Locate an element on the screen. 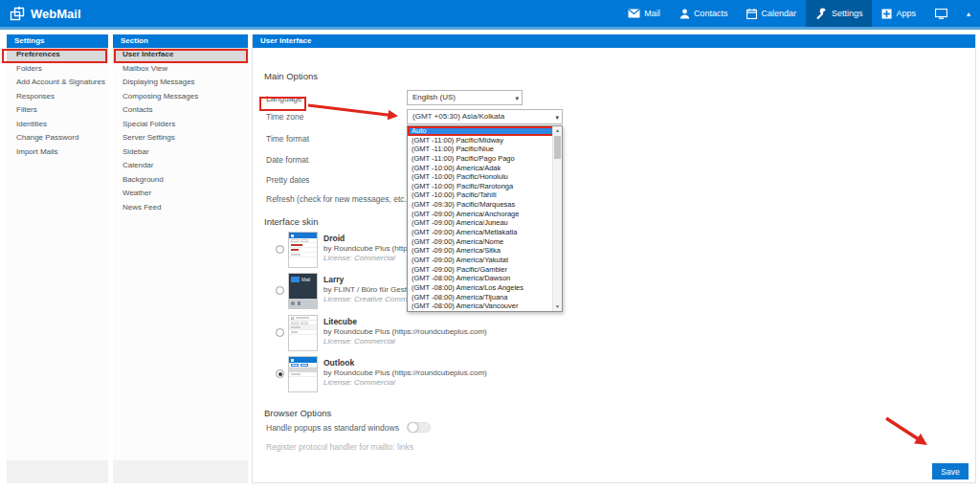  section-list: User InterfaceMailbox ViewDisplaying Mes… is located at coordinates (180, 131).